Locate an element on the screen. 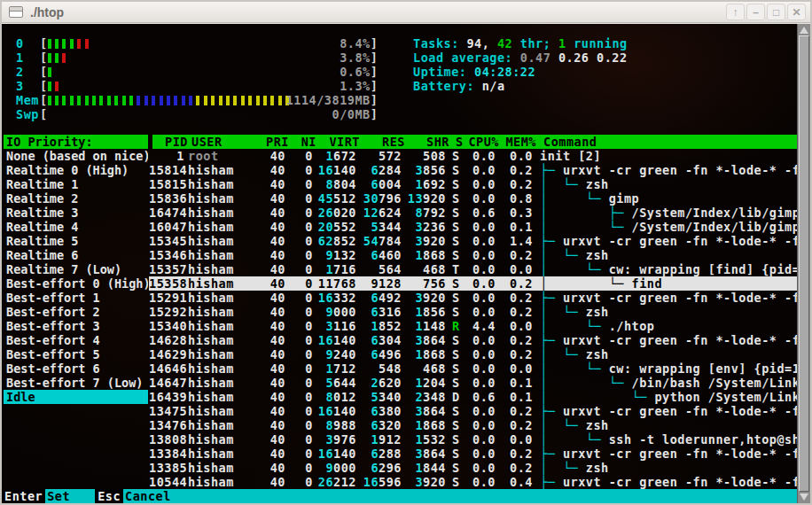 The height and width of the screenshot is (505, 812). process-row: 15340hisham400311618521148R4.40.0│ └─ ./… is located at coordinates (473, 326).